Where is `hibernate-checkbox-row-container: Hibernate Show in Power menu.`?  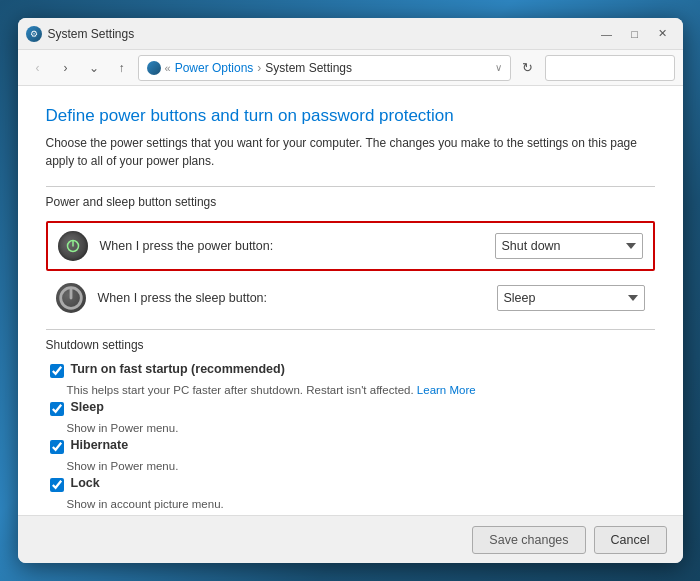 hibernate-checkbox-row-container: Hibernate Show in Power menu. is located at coordinates (350, 455).